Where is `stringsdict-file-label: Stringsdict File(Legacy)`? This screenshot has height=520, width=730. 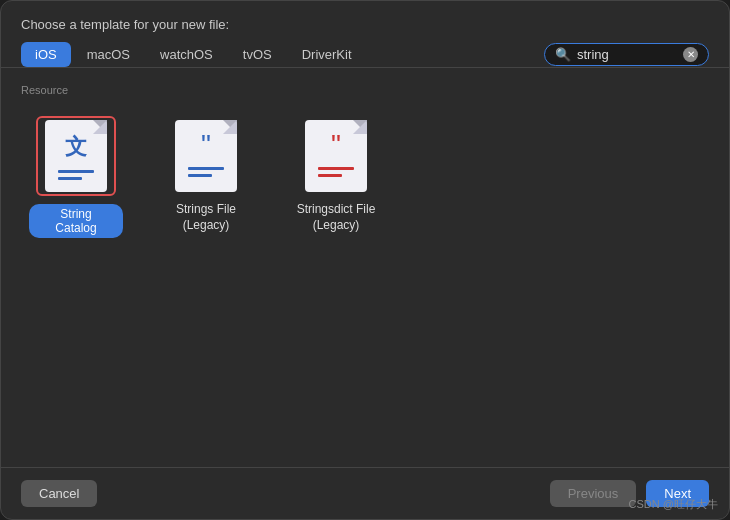
stringsdict-file-label: Stringsdict File(Legacy) is located at coordinates (336, 218).